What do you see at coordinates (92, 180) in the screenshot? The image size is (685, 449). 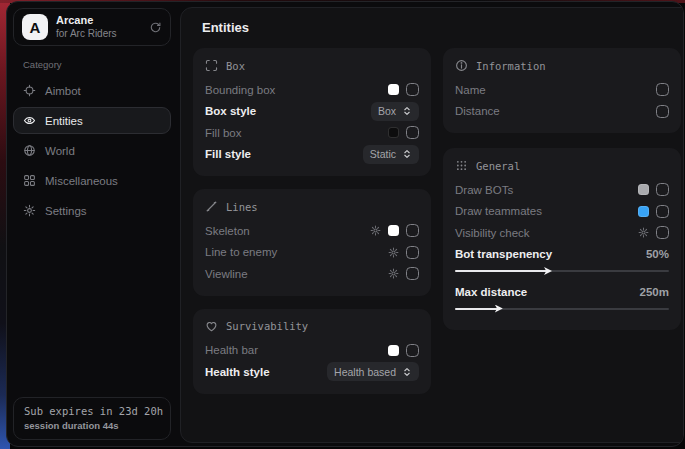 I see `sidebar-item-miscellaneous: Miscellaneous` at bounding box center [92, 180].